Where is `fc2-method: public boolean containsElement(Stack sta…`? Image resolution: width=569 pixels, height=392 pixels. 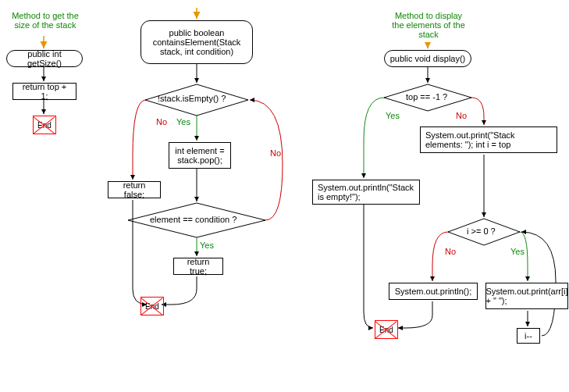 fc2-method: public boolean containsElement(Stack sta… is located at coordinates (197, 42).